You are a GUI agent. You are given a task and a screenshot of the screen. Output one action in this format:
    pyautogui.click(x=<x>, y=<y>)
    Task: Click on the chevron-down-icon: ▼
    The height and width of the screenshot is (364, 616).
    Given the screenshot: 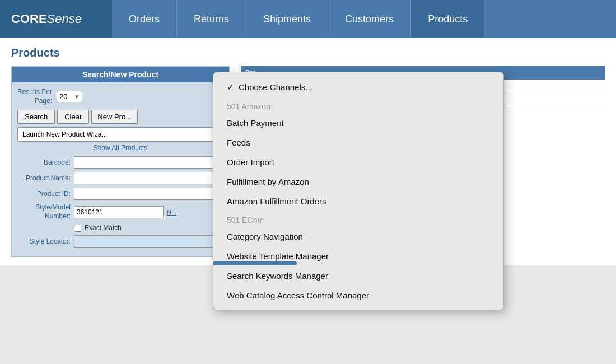 What is the action you would take?
    pyautogui.click(x=77, y=96)
    